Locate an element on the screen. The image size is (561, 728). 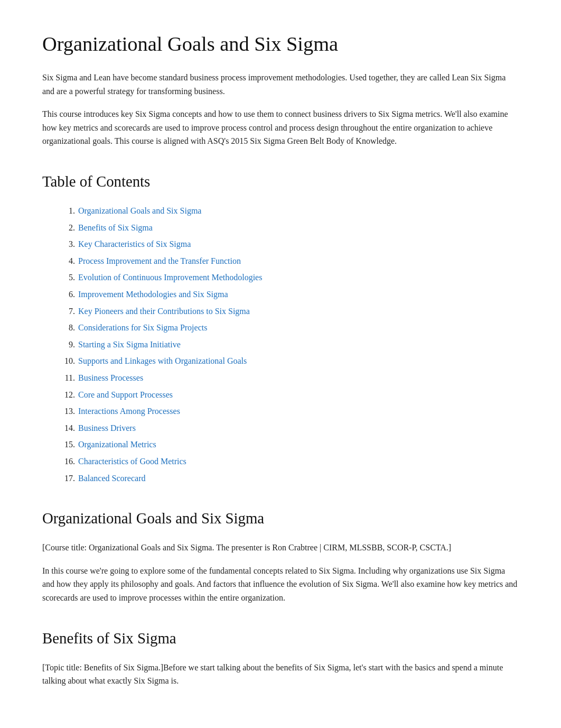
toc-item-link: Supports and Linkages with Organizationa… is located at coordinates (163, 361).